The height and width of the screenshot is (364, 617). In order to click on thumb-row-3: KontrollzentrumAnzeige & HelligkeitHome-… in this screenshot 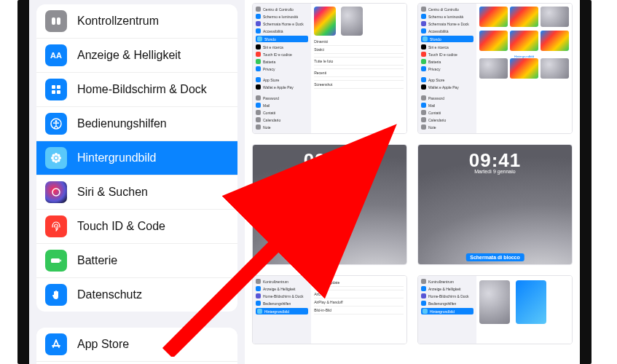, I will do `click(412, 310)`.